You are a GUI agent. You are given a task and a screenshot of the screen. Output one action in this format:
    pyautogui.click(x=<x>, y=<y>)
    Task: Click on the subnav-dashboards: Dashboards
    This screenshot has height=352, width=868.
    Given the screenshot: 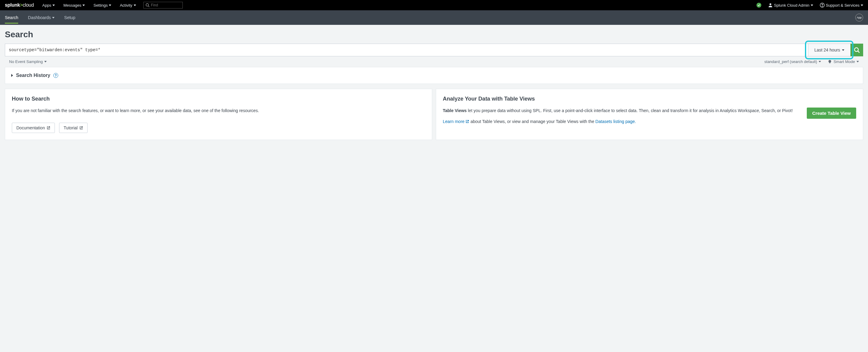 What is the action you would take?
    pyautogui.click(x=41, y=18)
    